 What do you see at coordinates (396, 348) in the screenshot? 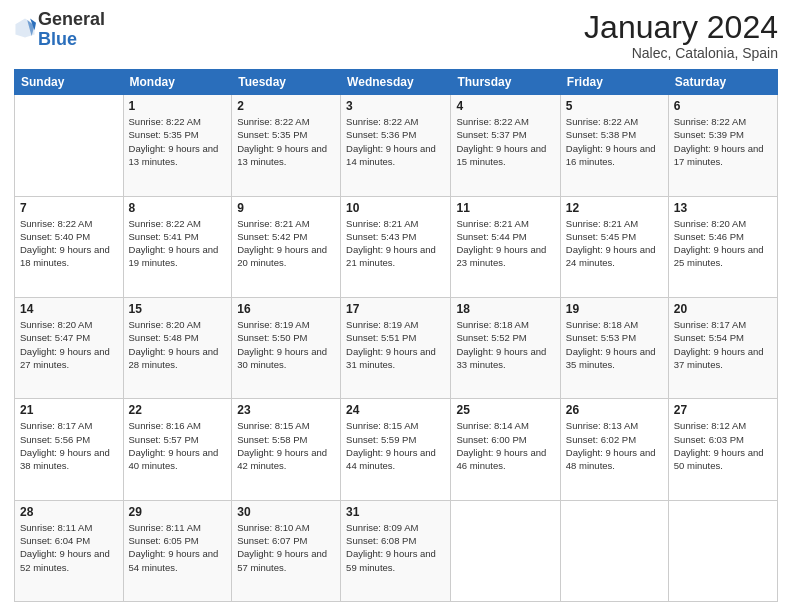
I see `day-cell-17: 17Sunrise: 8:19 AMSunset: 5:51 PMDayligh…` at bounding box center [396, 348].